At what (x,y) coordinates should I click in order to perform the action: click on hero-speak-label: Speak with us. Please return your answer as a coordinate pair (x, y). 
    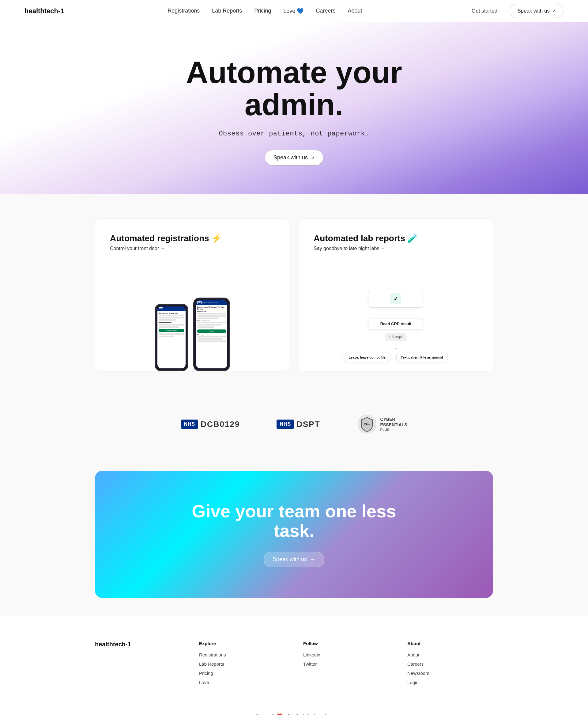
    Looking at the image, I should click on (291, 158).